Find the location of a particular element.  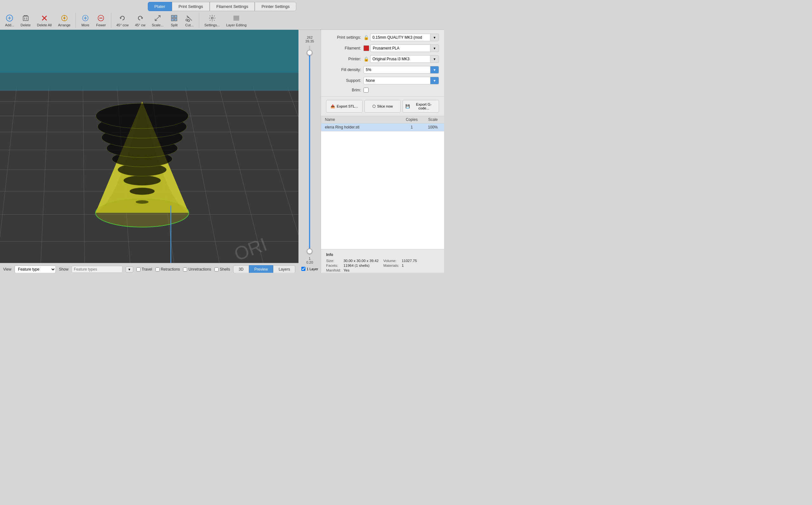

size-key: Size: is located at coordinates (334, 261).